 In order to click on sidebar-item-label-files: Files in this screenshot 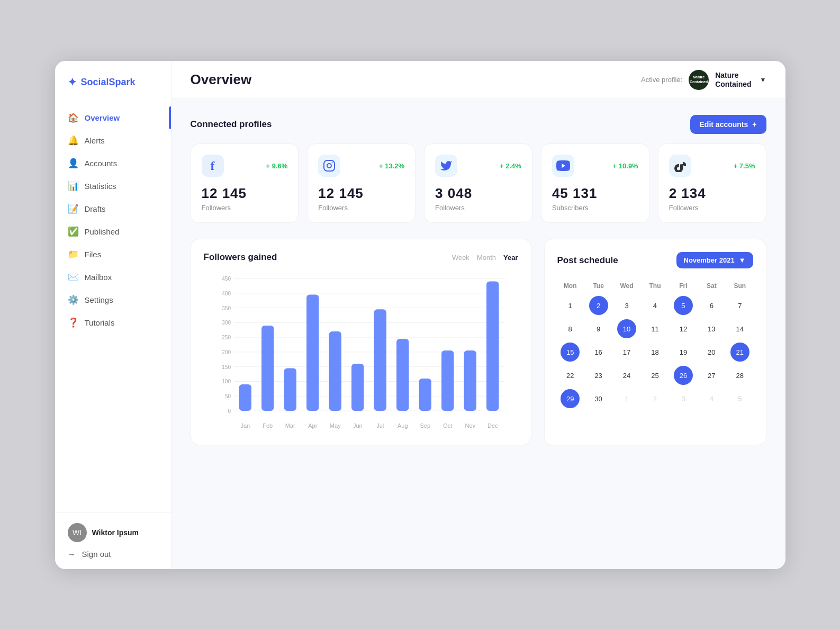, I will do `click(93, 254)`.